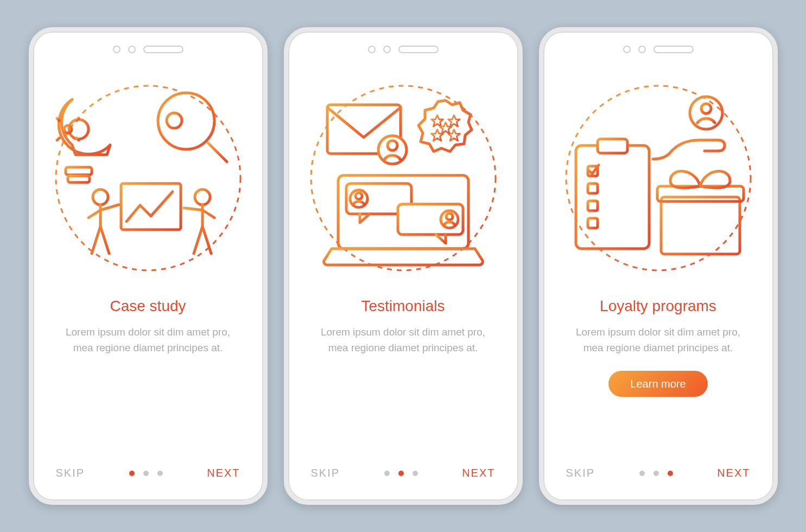  Describe the element at coordinates (700, 213) in the screenshot. I see `gift-box-icon` at that location.